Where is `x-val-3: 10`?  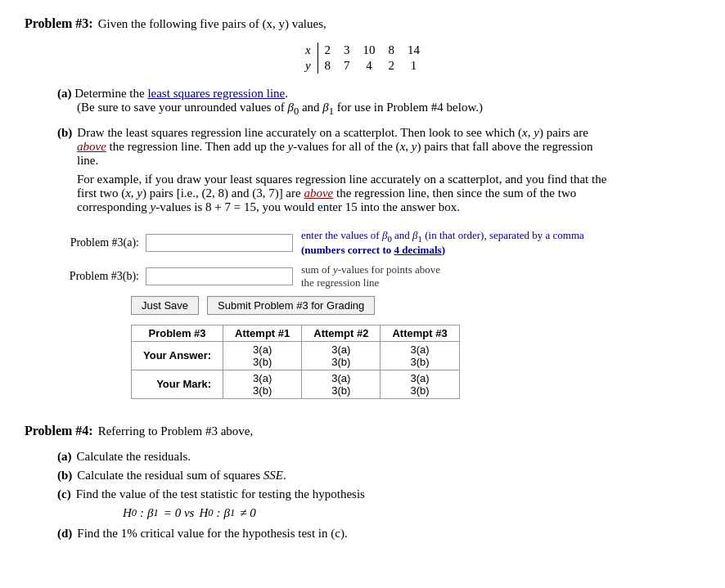
x-val-3: 10 is located at coordinates (370, 51).